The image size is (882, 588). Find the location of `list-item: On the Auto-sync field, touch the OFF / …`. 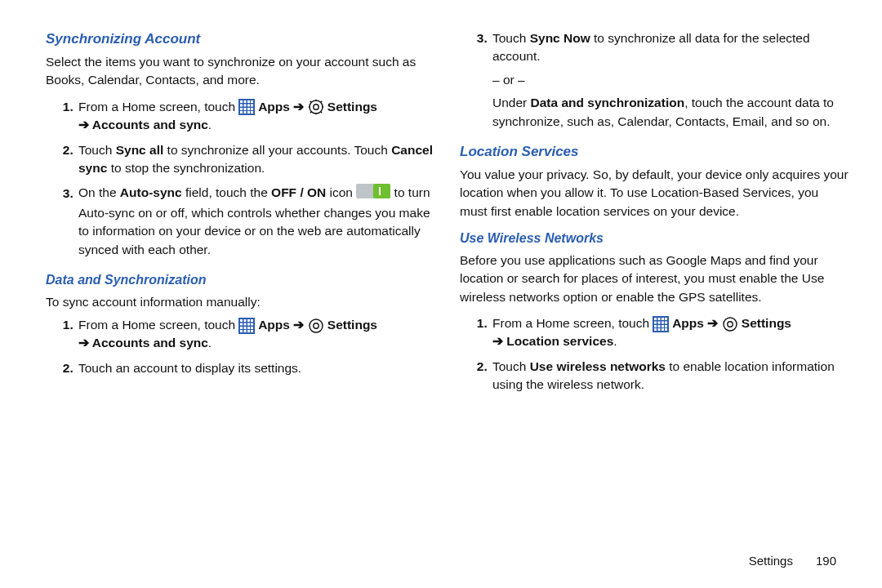

list-item: On the Auto-sync field, touch the OFF / … is located at coordinates (256, 221).